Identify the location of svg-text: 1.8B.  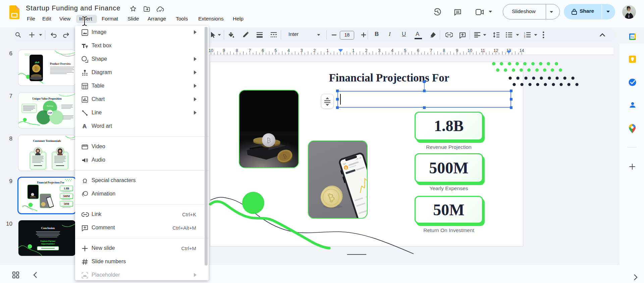
(66, 188).